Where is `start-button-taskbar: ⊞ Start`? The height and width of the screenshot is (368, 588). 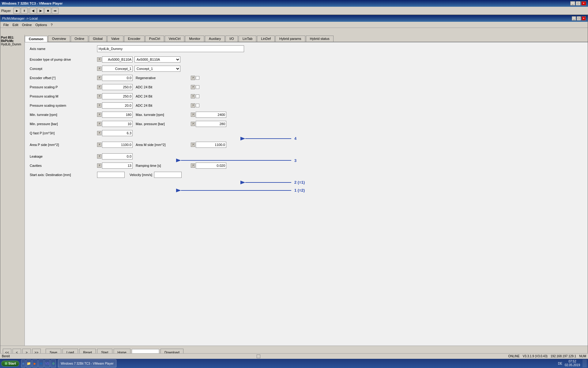 start-button-taskbar: ⊞ Start is located at coordinates (10, 364).